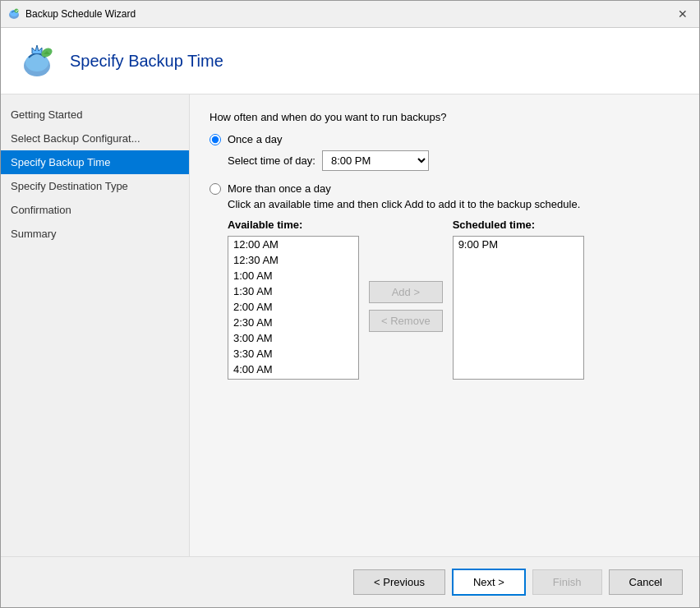  Describe the element at coordinates (293, 307) in the screenshot. I see `available-time-list: 12:00 AM12:30 AM1:00 AM1:30 AM2:00 AM2:3…` at that location.